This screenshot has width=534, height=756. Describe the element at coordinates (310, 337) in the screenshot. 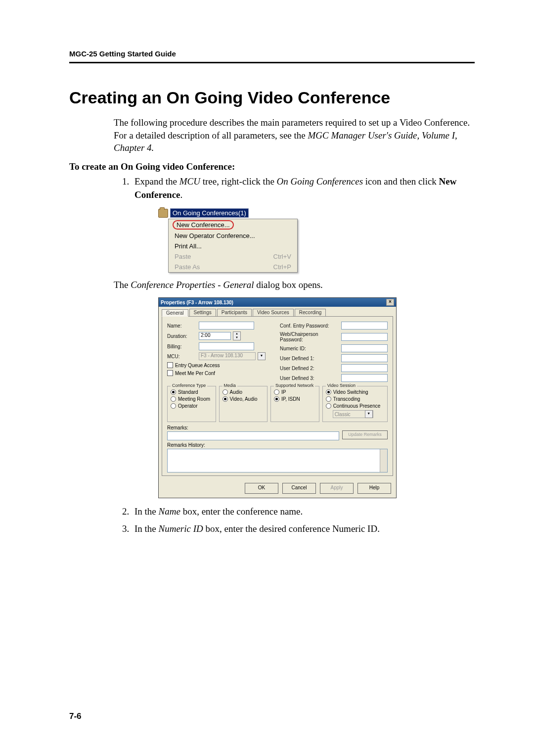

I see `chair-pwd-label: Web/Chairperson Password:` at that location.